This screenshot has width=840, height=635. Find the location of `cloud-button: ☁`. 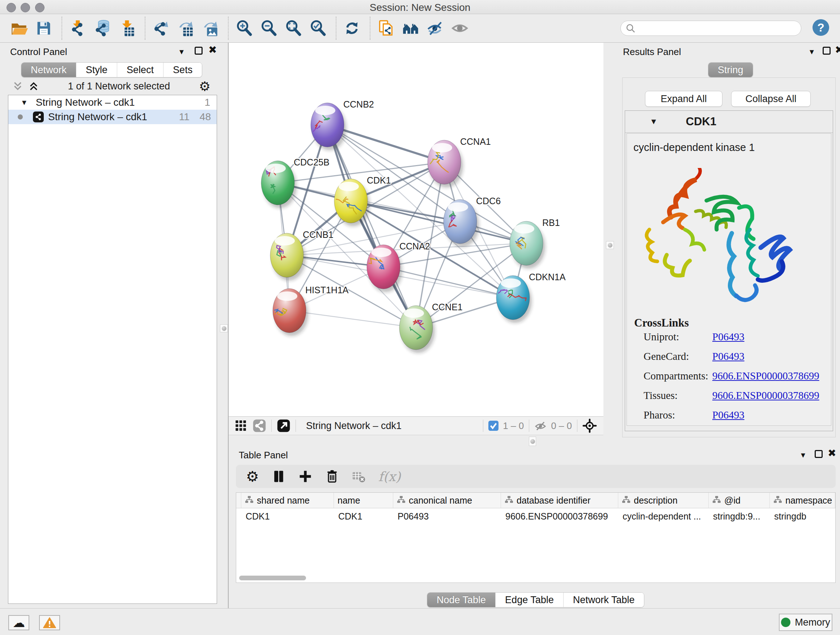

cloud-button: ☁ is located at coordinates (19, 623).